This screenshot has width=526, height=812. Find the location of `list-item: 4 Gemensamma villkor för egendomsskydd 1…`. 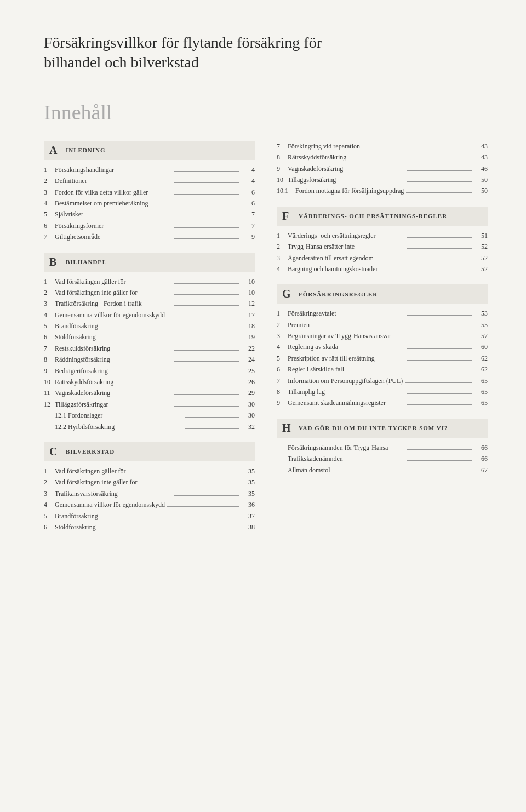

list-item: 4 Gemensamma villkor för egendomsskydd 1… is located at coordinates (149, 315).